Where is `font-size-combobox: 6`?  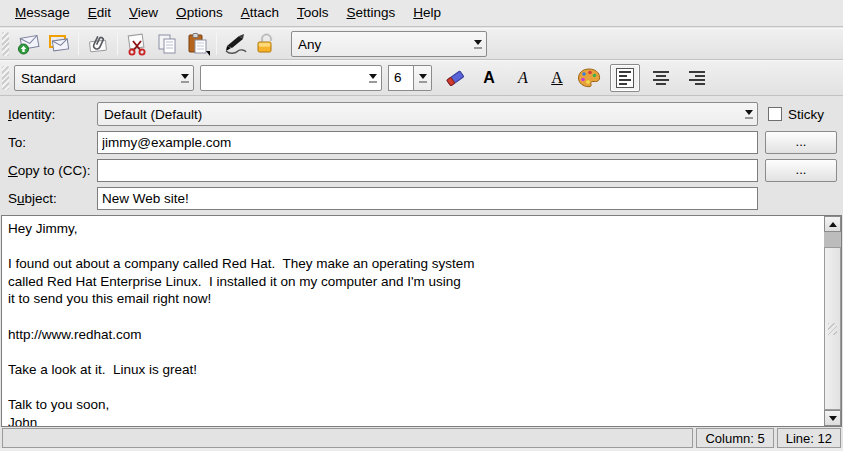 font-size-combobox: 6 is located at coordinates (410, 78).